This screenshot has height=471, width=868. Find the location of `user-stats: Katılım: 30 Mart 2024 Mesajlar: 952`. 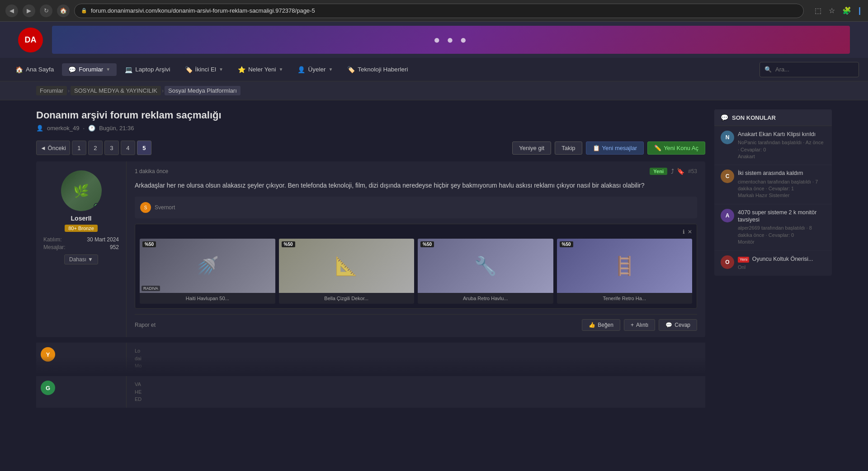

user-stats: Katılım: 30 Mart 2024 Mesajlar: 952 is located at coordinates (81, 244).